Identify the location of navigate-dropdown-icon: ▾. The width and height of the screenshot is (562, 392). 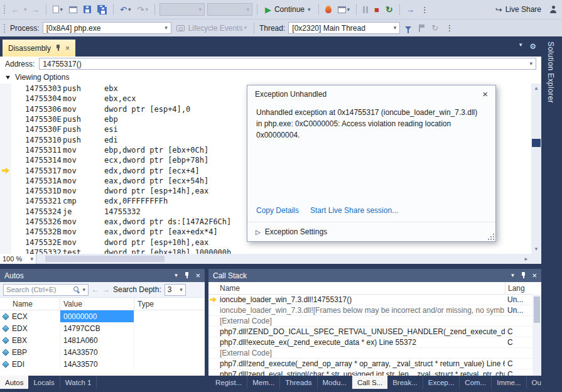
(25, 10).